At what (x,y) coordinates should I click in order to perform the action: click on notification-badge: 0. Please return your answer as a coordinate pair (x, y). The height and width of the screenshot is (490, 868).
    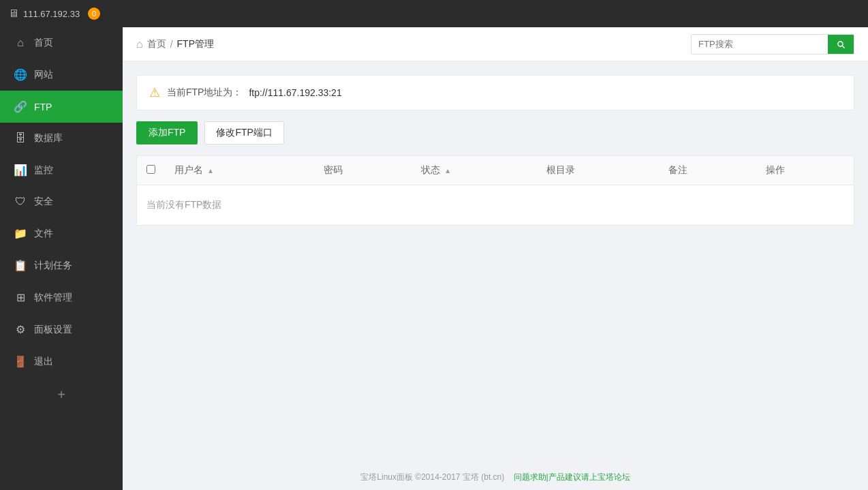
    Looking at the image, I should click on (94, 14).